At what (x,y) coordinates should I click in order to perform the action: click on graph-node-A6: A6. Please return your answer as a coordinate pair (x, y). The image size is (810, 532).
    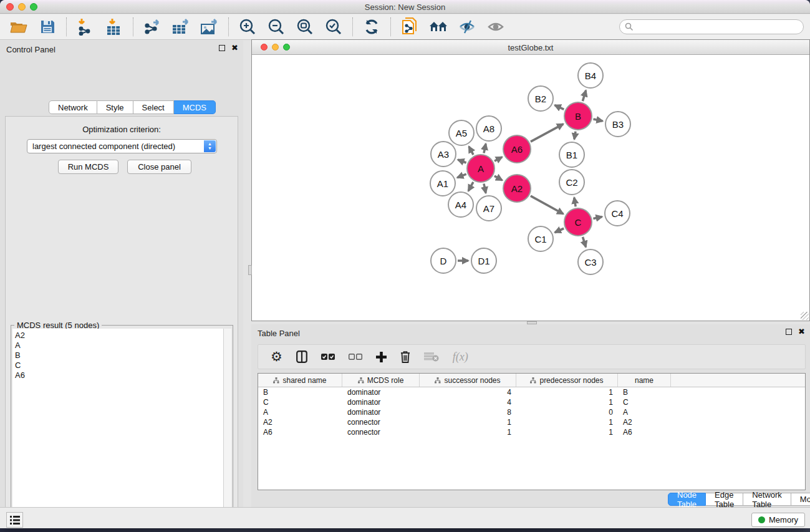
    Looking at the image, I should click on (517, 149).